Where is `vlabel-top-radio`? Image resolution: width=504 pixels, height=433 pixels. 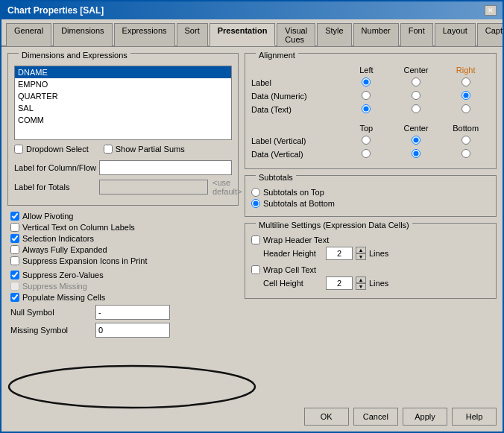 vlabel-top-radio is located at coordinates (366, 140).